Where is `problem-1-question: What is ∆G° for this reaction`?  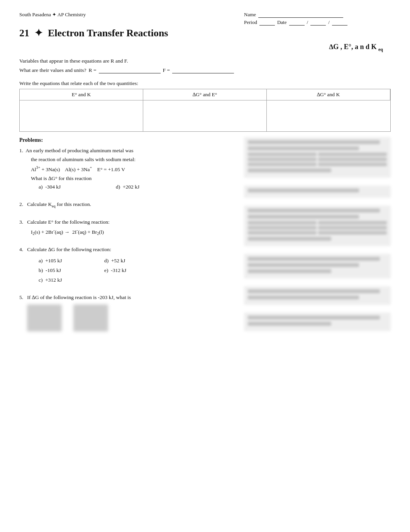 problem-1-question: What is ∆G° for this reaction is located at coordinates (134, 178).